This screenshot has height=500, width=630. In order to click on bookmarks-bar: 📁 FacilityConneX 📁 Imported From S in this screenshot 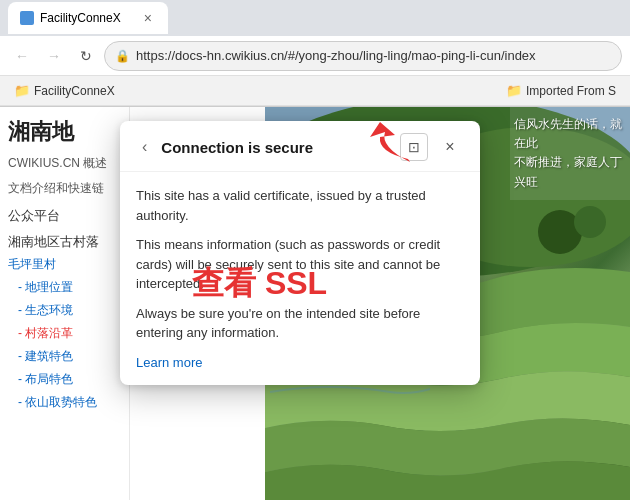, I will do `click(315, 91)`.